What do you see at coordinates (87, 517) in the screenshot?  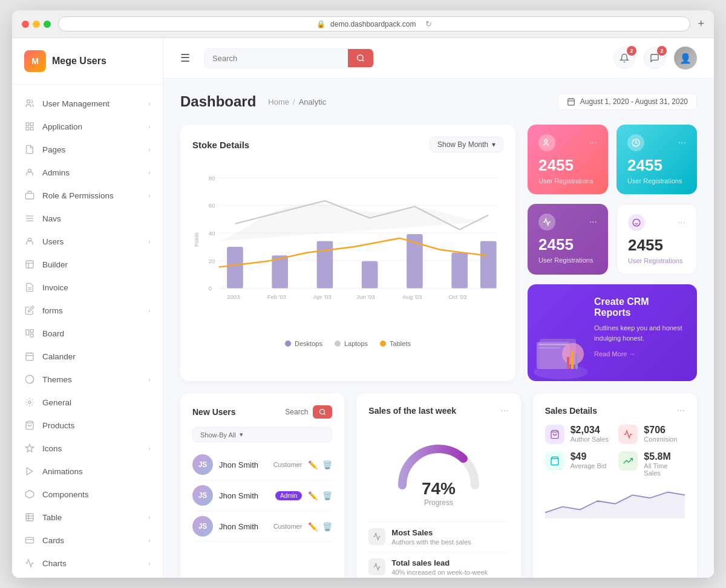 I see `sidebar-item-table: Table ›` at bounding box center [87, 517].